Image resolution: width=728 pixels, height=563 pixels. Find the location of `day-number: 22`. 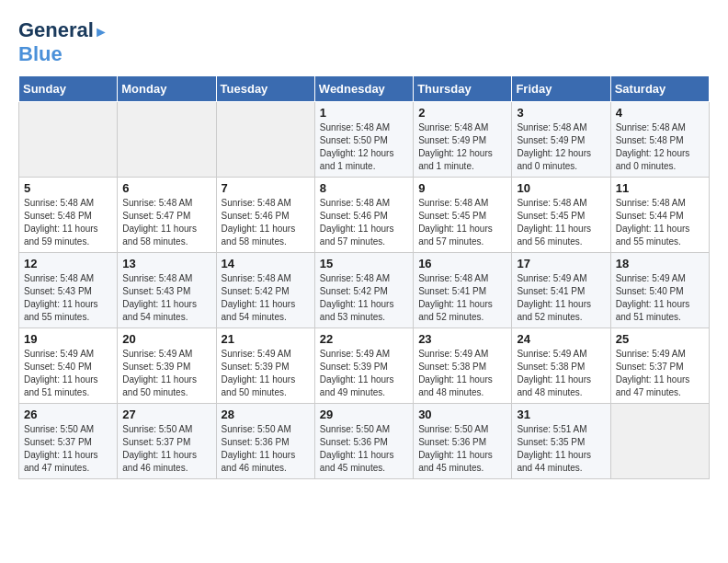

day-number: 22 is located at coordinates (364, 339).